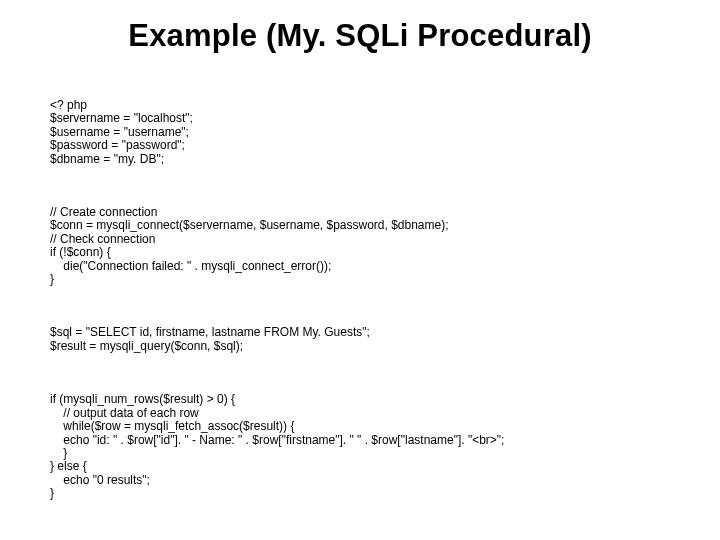 Image resolution: width=720 pixels, height=540 pixels. What do you see at coordinates (360, 340) in the screenshot?
I see `code-block-query: $sql = "SELECT id, firstname, lastname F…` at bounding box center [360, 340].